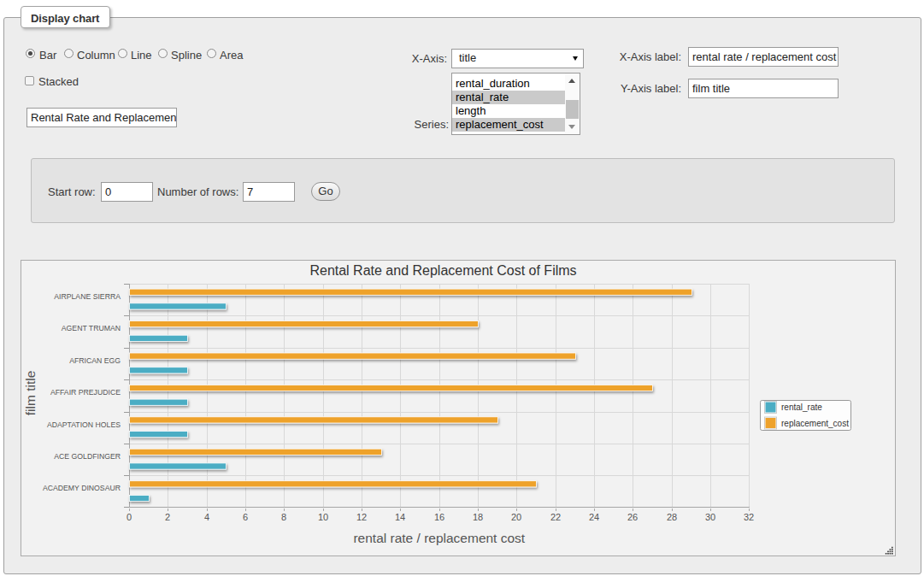 Image resolution: width=924 pixels, height=582 pixels. What do you see at coordinates (31, 393) in the screenshot?
I see `svg-text: film title` at bounding box center [31, 393].